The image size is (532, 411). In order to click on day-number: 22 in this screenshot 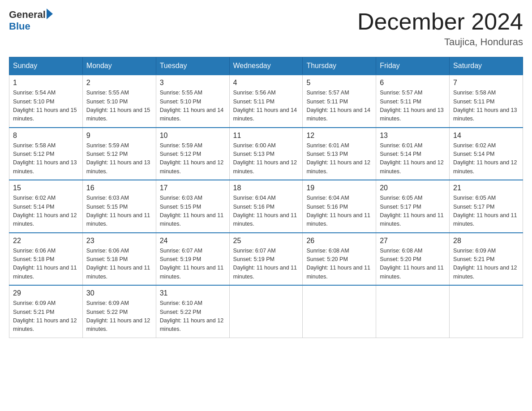, I will do `click(46, 241)`.